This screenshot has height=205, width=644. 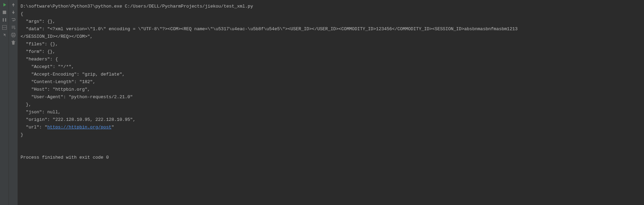 I want to click on output-line: "origin": "222.128.10.95, 222.128.10.95"…, so click(x=332, y=120).